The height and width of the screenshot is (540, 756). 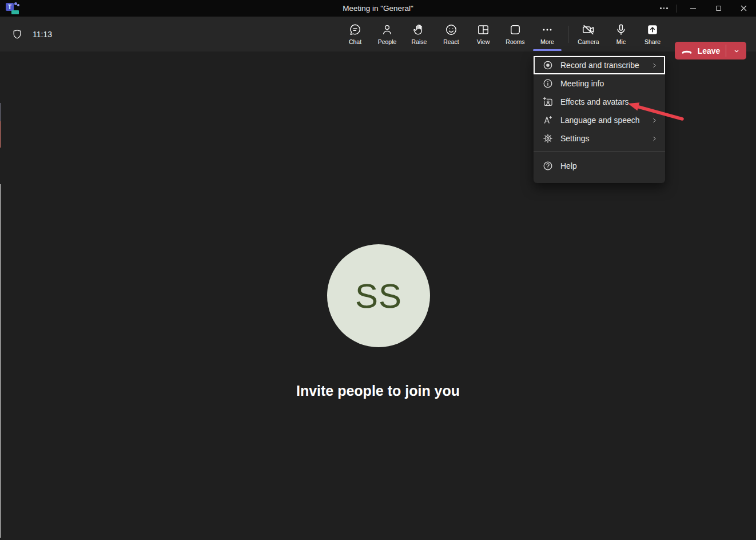 I want to click on menu-item-help: Help, so click(x=599, y=166).